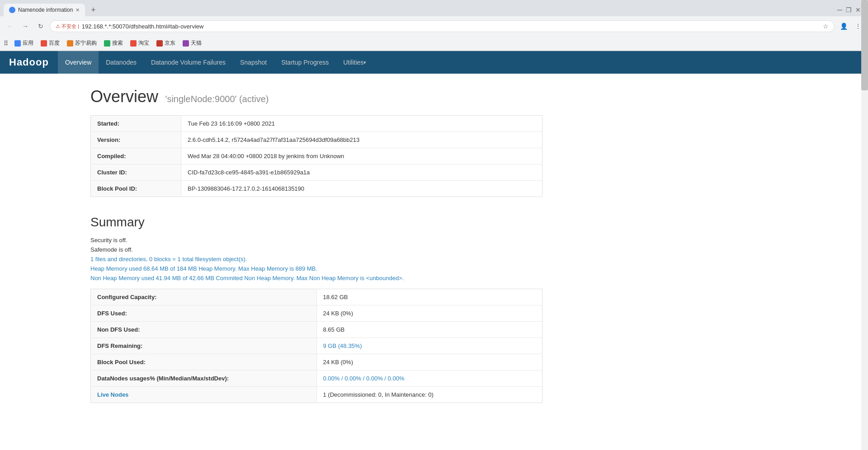 The image size is (868, 450). Describe the element at coordinates (429, 297) in the screenshot. I see `summary-value: 18.62 GB` at that location.